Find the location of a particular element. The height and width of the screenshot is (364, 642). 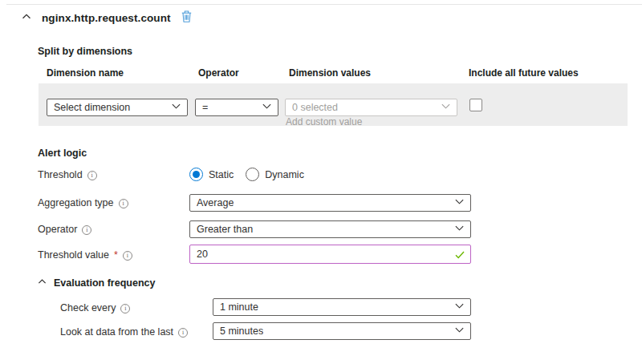

aggregation-type-label-row: Aggregation type is located at coordinates (83, 203).